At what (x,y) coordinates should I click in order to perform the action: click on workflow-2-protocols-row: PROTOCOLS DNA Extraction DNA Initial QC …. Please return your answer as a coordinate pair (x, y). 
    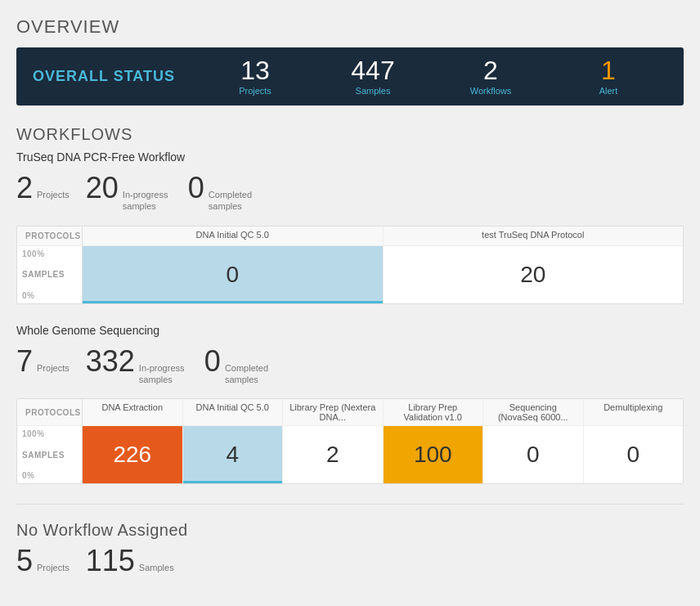
    Looking at the image, I should click on (350, 412).